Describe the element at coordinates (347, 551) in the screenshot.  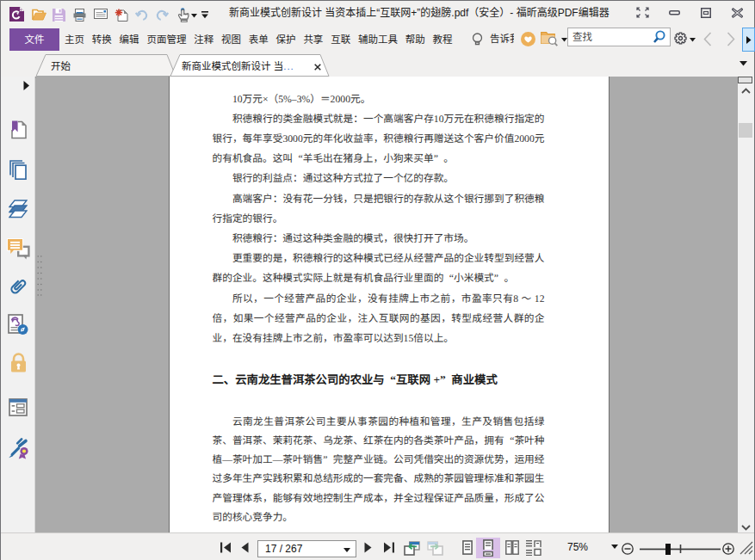
I see `page-number-caret-icon` at that location.